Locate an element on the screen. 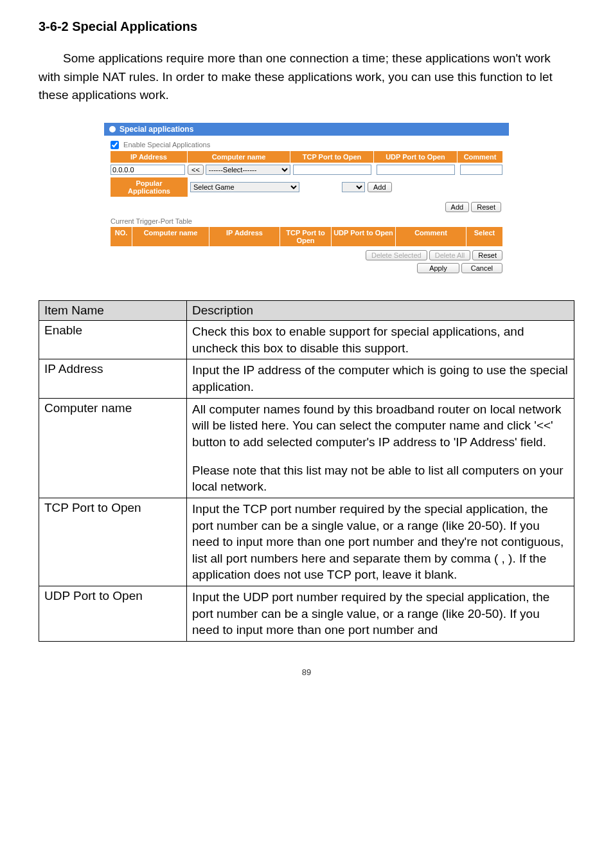 Image resolution: width=613 pixels, height=868 pixels. udp-port-input is located at coordinates (416, 170).